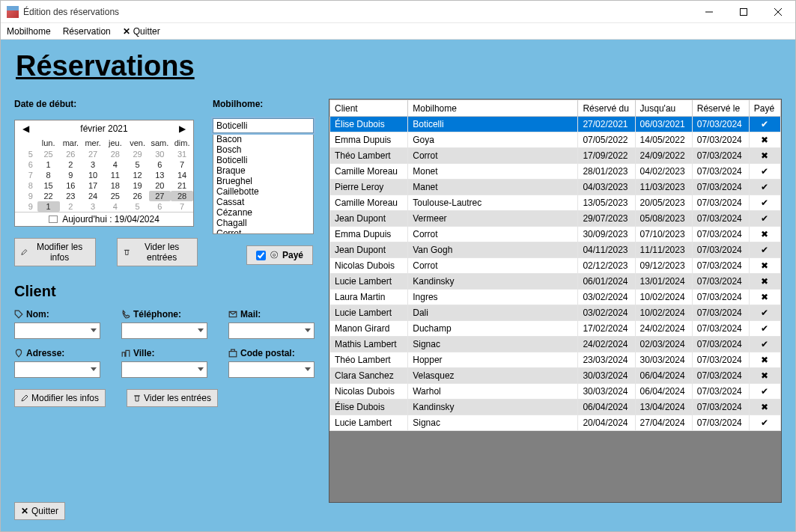  Describe the element at coordinates (71, 196) in the screenshot. I see `calendar-day: 23` at that location.